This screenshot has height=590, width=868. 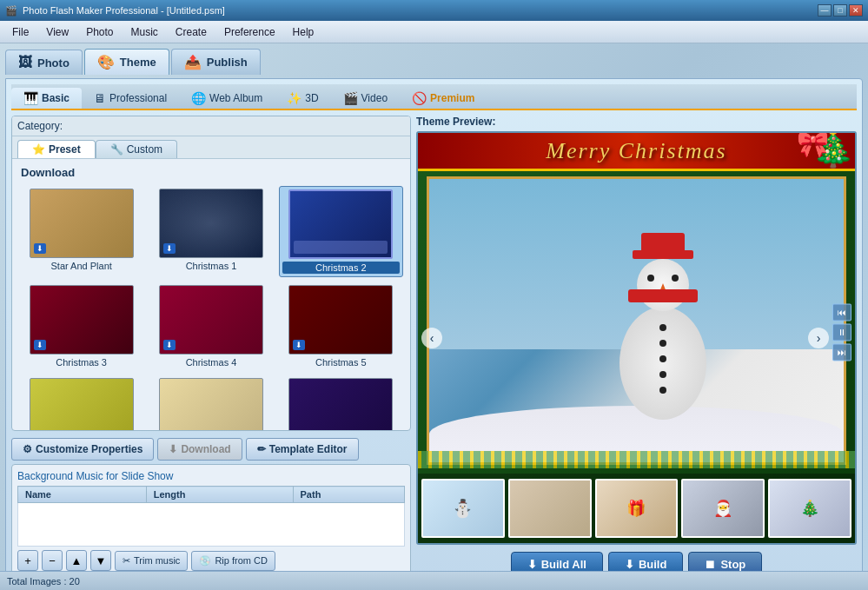 I want to click on music-panel-title: Background Music for Slide Show, so click(x=211, y=476).